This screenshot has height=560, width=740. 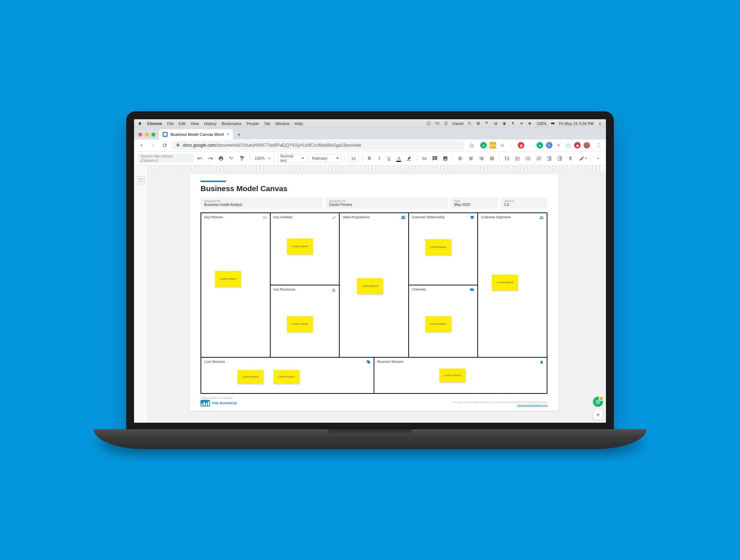 I want to click on collapse-toolbar-button, so click(x=598, y=158).